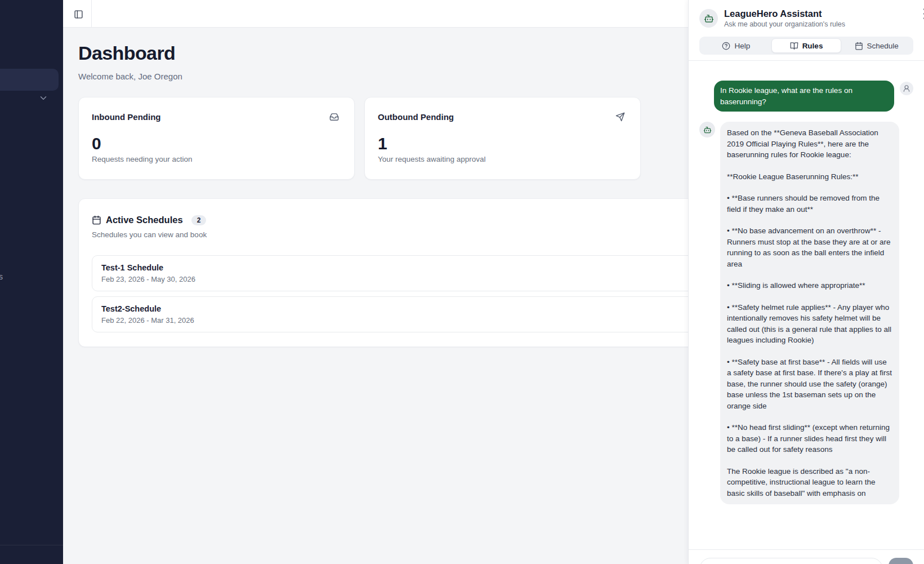  What do you see at coordinates (810, 384) in the screenshot?
I see `assistant-paragraph: • **Safety base at first base** - All fi…` at bounding box center [810, 384].